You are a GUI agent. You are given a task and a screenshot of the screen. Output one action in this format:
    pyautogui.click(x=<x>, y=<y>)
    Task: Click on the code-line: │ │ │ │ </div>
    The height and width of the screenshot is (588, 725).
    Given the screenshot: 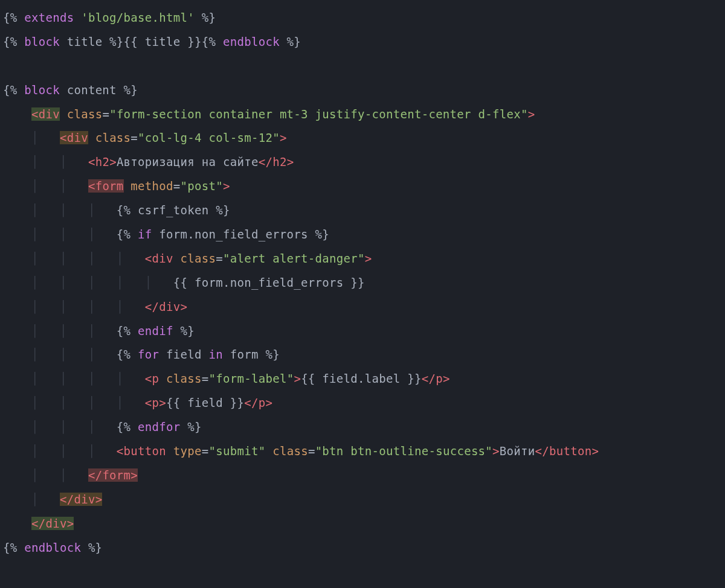 What is the action you would take?
    pyautogui.click(x=95, y=307)
    